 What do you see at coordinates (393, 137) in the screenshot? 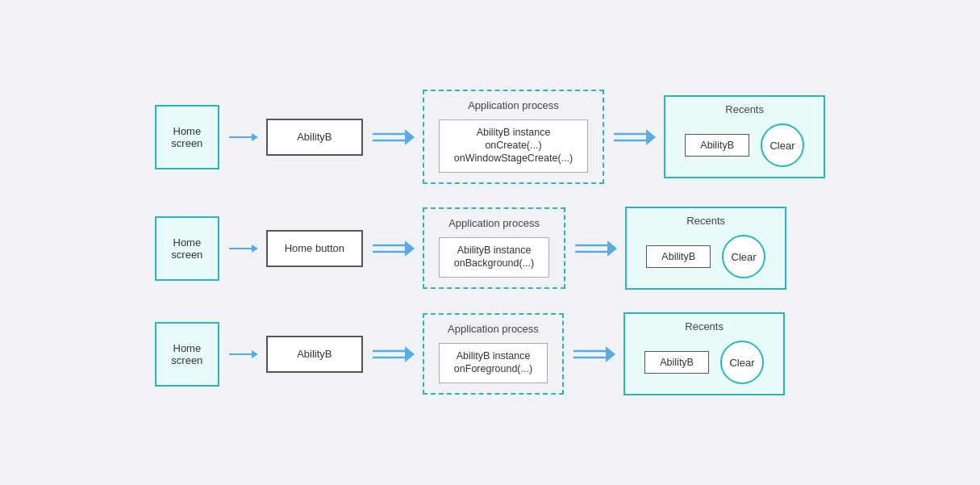
I see `dbl-arrow-1b` at bounding box center [393, 137].